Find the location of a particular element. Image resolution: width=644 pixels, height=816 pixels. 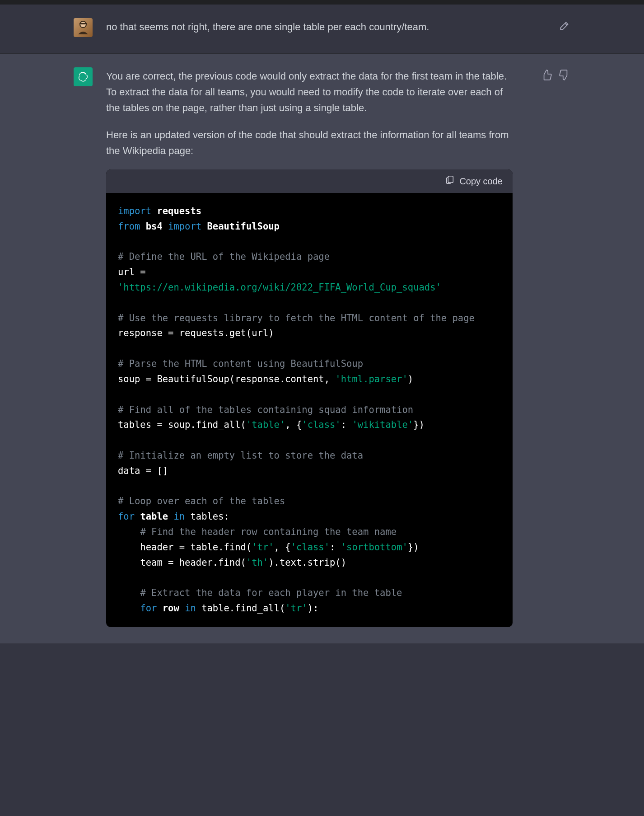

user-avatar is located at coordinates (83, 28).